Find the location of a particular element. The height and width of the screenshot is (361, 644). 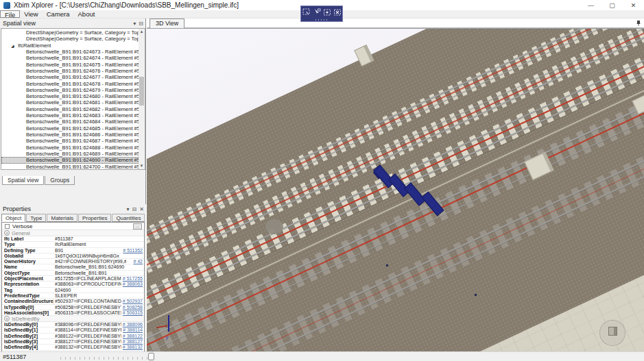

entity-link: # 388132 is located at coordinates (132, 347).